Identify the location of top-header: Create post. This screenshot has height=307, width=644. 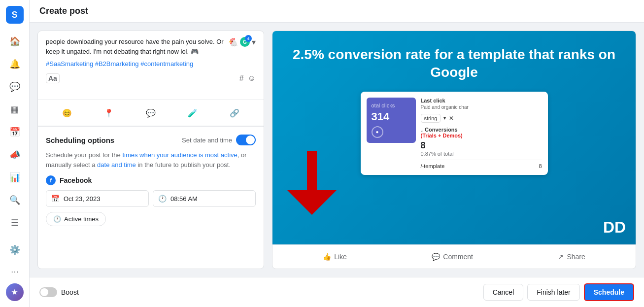
(337, 11).